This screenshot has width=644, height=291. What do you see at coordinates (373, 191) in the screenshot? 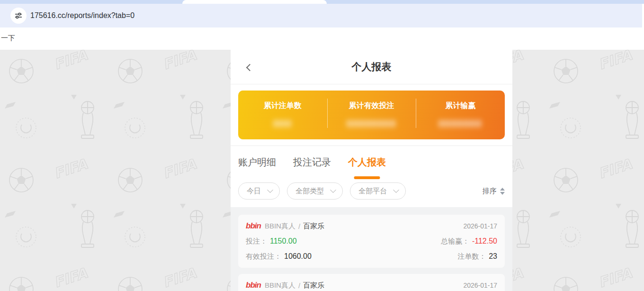
I see `platform-filter-value: 全部平台` at bounding box center [373, 191].